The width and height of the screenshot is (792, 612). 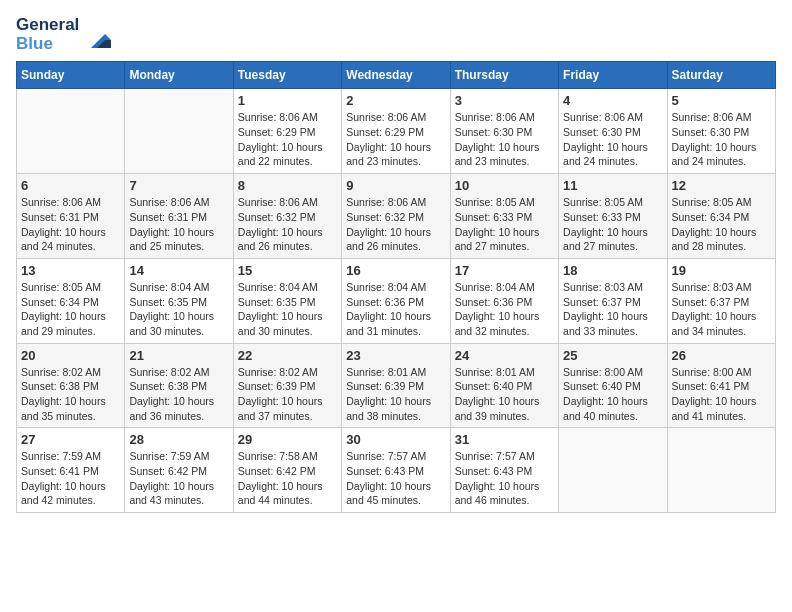 I want to click on day-number: 29, so click(x=288, y=440).